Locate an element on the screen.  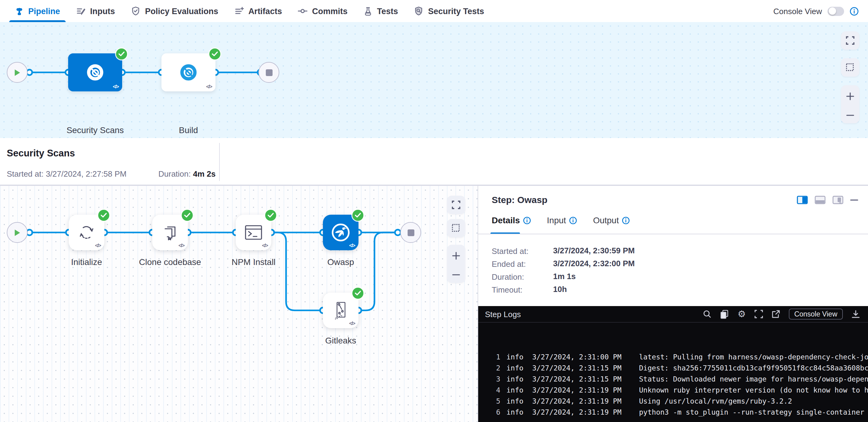
step-label: Initialize is located at coordinates (86, 262).